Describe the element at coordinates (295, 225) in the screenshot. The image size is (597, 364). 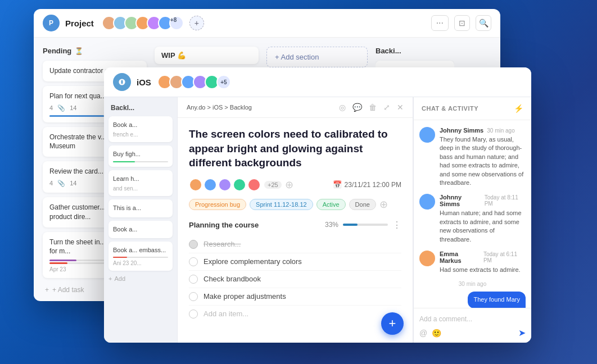
I see `checklist-header: Planning the course 33% ⋮` at that location.